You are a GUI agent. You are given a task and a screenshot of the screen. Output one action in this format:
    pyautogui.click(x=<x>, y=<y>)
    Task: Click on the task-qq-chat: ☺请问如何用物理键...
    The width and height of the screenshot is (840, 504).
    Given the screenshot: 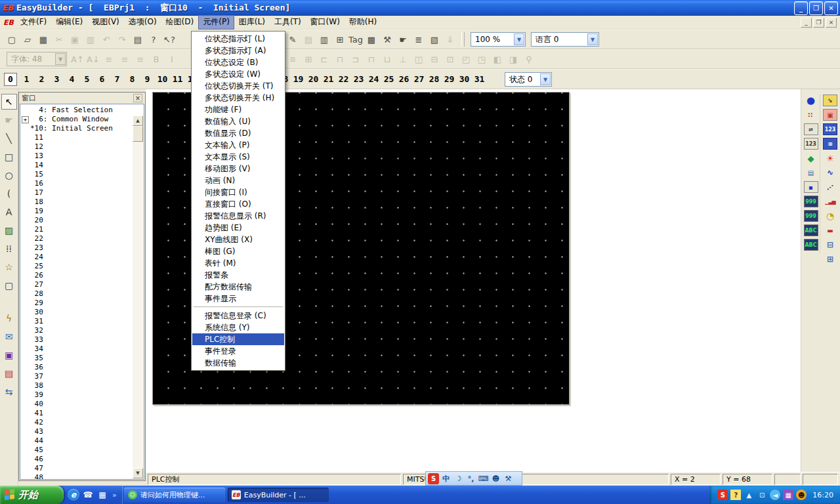 What is the action you would take?
    pyautogui.click(x=175, y=495)
    